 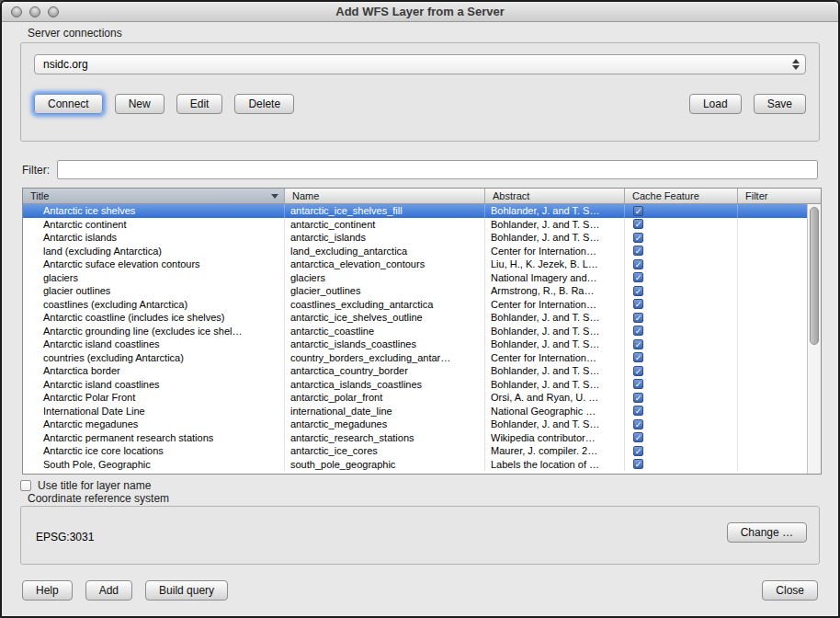 I want to click on cell-name: country_borders_excluding_antar…, so click(x=385, y=359).